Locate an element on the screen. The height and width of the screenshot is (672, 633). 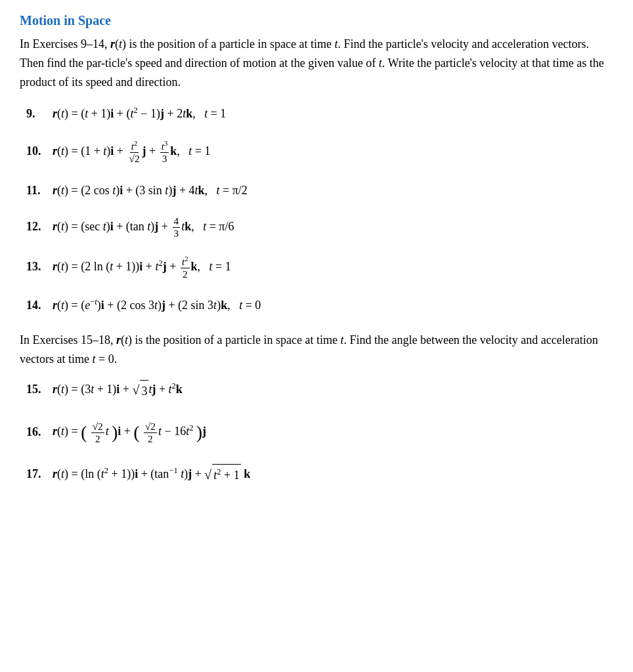
exercise-11: 11. r(t) = (2 cos t)i + (3 sin t)j + 4tk… is located at coordinates (316, 190).